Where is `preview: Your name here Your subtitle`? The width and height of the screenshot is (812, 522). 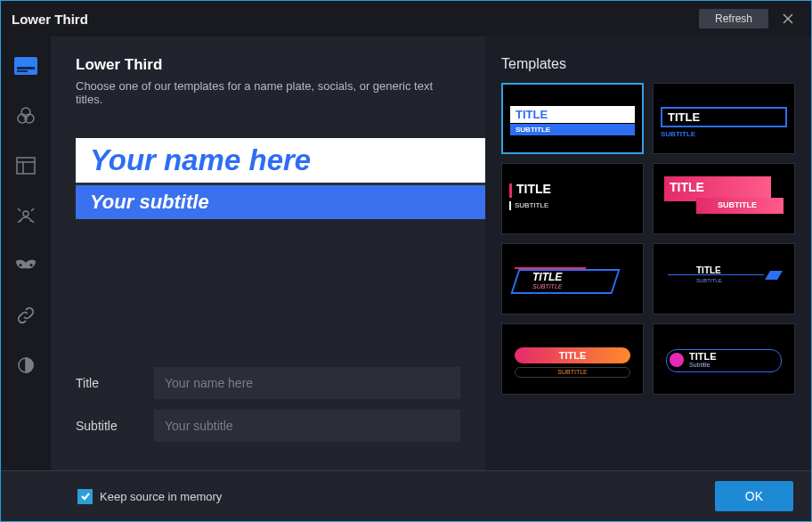 preview: Your name here Your subtitle is located at coordinates (283, 178).